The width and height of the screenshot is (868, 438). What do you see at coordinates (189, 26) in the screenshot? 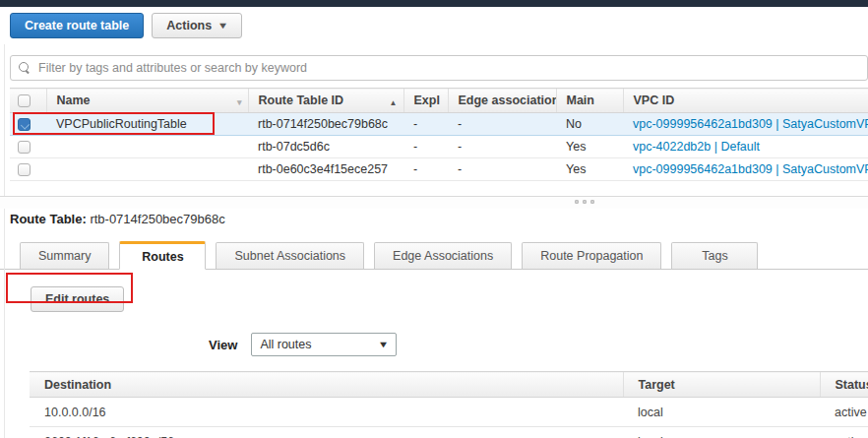
I see `actions-button-label: Actions` at bounding box center [189, 26].